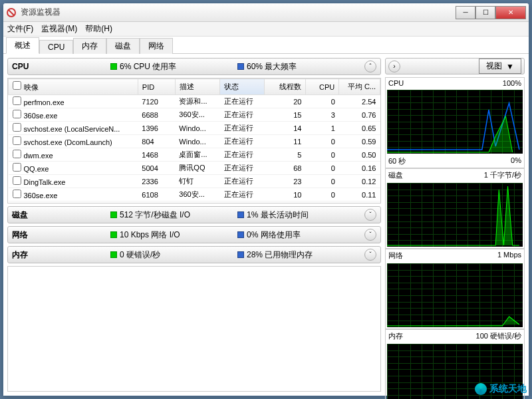 Image resolution: width=532 pixels, height=399 pixels. Describe the element at coordinates (114, 215) in the screenshot. I see `disk-io-icon` at that location.